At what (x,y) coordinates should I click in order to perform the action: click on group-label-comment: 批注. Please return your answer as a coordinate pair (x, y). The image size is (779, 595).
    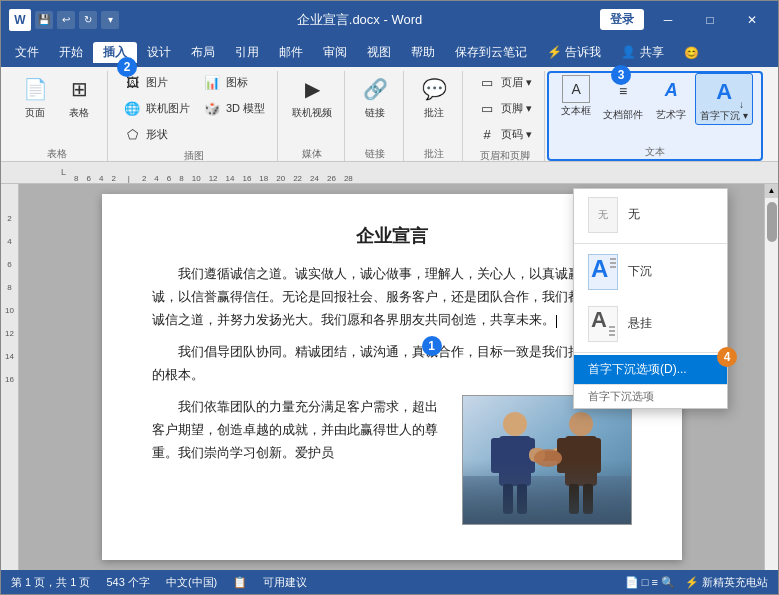
    Looking at the image, I should click on (434, 154).